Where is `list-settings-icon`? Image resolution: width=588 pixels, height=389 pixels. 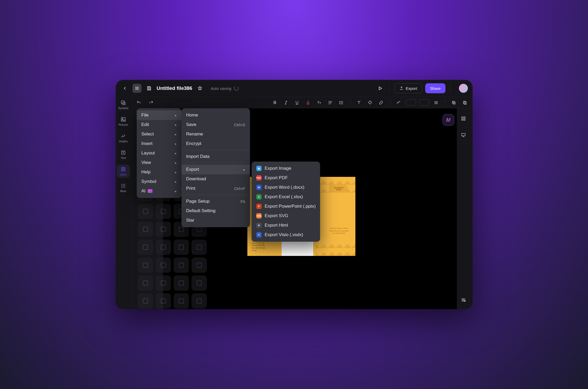
list-settings-icon is located at coordinates (463, 300).